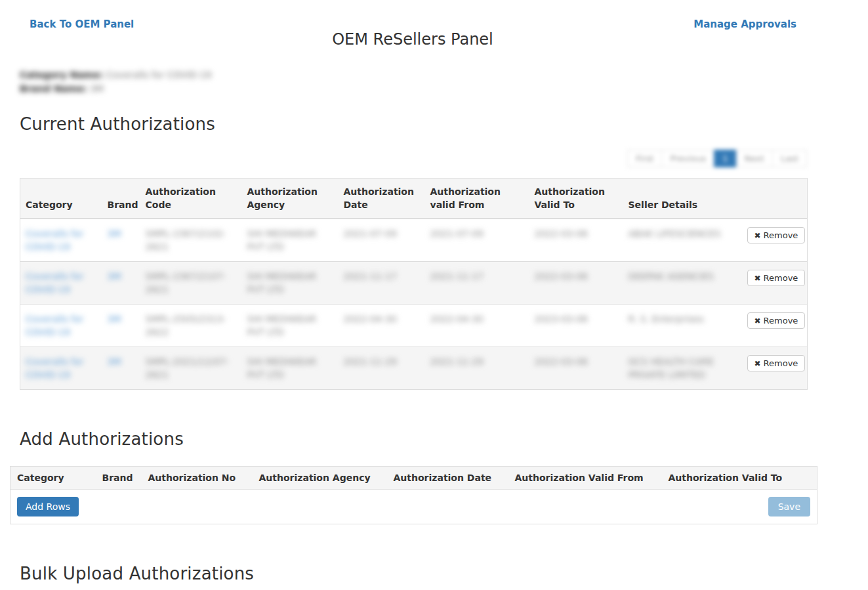  I want to click on col-authorization-valid-from: Authorization valid From, so click(478, 199).